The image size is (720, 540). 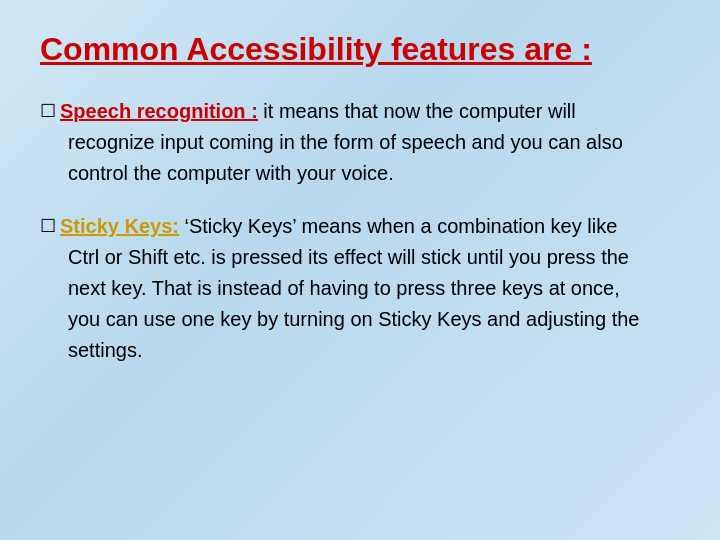 I want to click on sticky-term-text: Sticky Keys:, so click(x=120, y=226).